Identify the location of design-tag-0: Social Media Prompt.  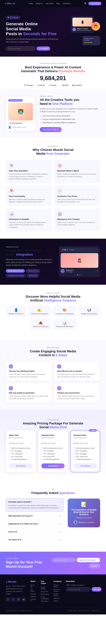
(16, 271).